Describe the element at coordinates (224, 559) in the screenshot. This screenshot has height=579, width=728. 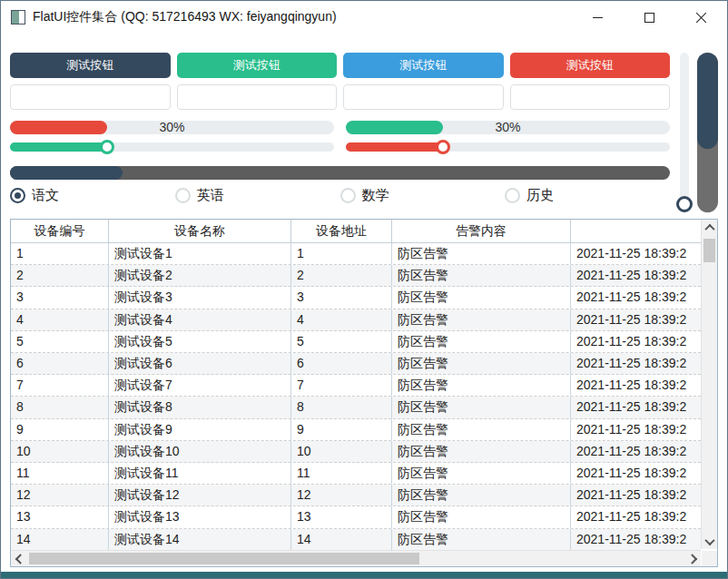
I see `horizontal-scrollbar-thumb` at that location.